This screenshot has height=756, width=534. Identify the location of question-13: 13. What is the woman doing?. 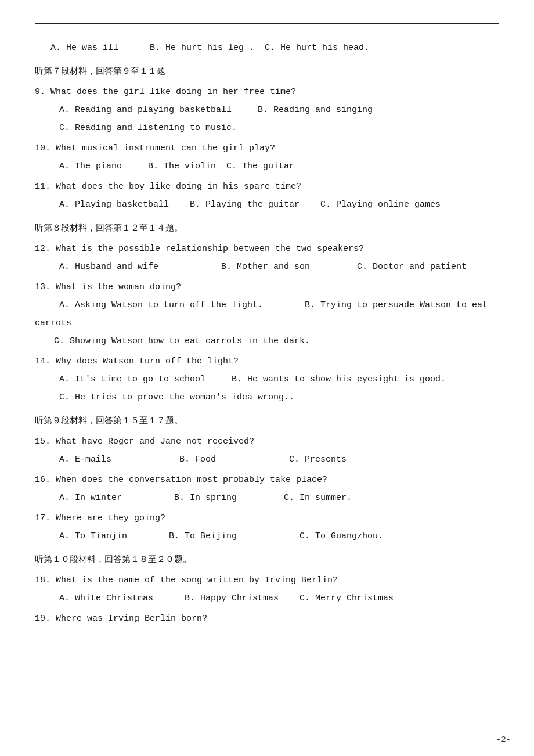
(267, 287).